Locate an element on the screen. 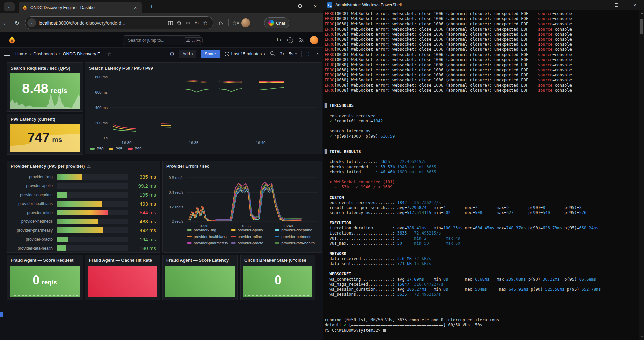 Image resolution: width=644 pixels, height=340 pixels. powershell-maximize-button is located at coordinates (616, 5).